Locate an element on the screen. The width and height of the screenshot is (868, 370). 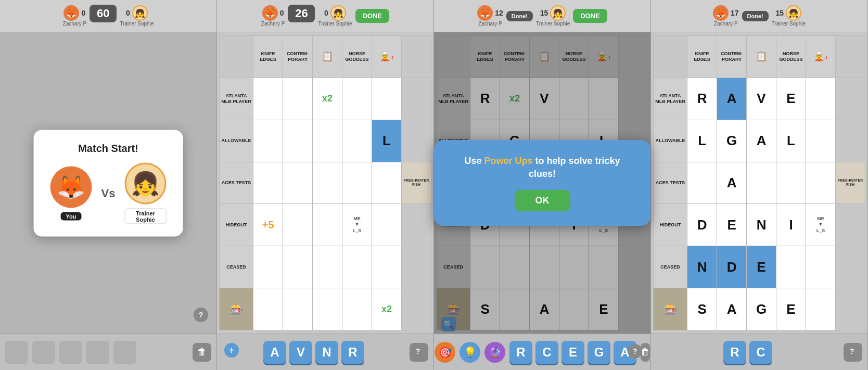
cell-a5 is located at coordinates (386, 99).